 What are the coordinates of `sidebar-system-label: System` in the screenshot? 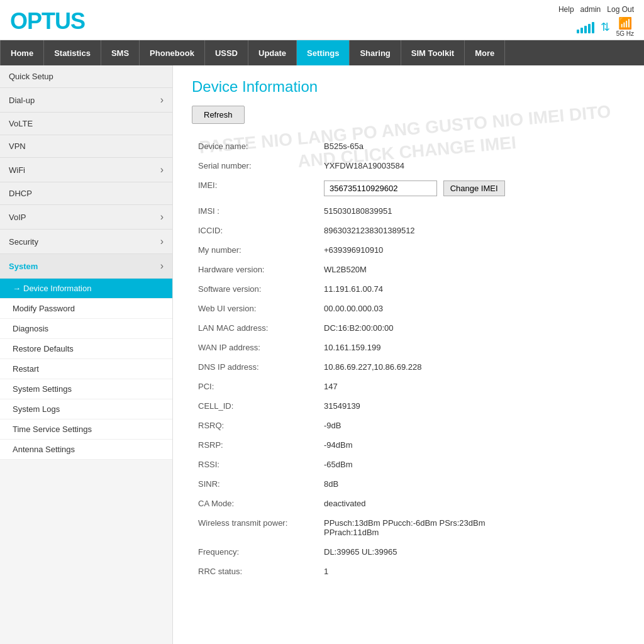 It's located at (23, 267).